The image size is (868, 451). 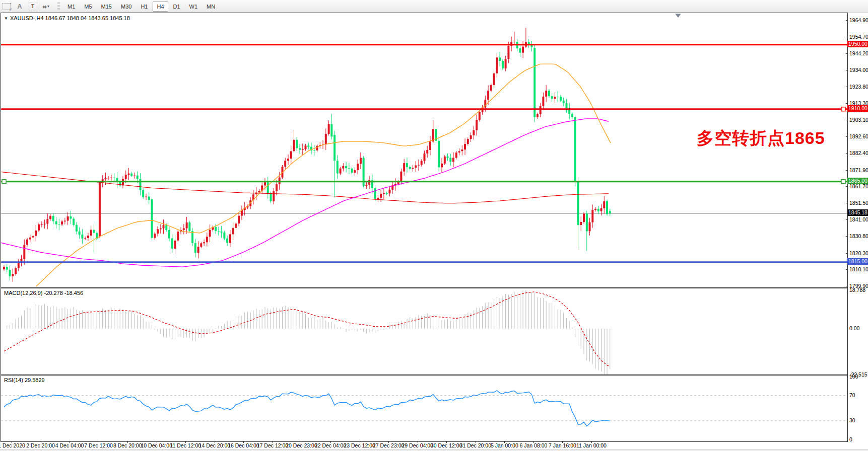 What do you see at coordinates (177, 7) in the screenshot?
I see `timeframe-button-d1: D1` at bounding box center [177, 7].